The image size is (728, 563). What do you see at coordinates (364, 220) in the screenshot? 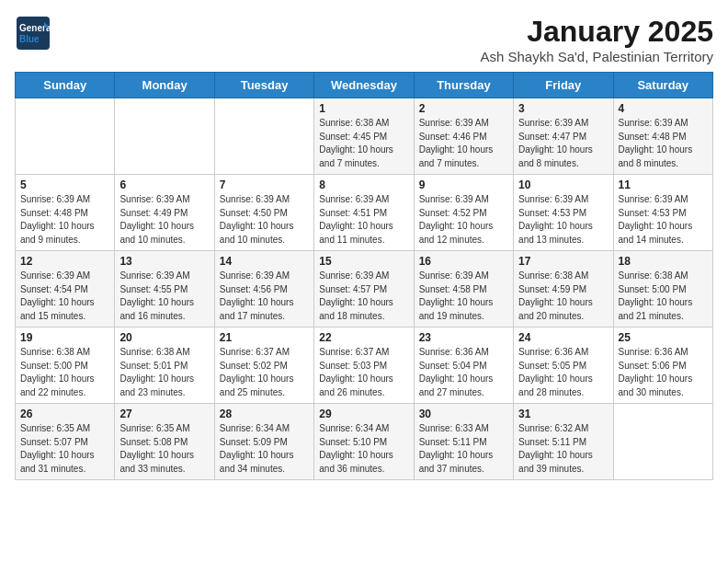
I see `day-info: Sunrise: 6:39 AM Sunset: 4:51 PM Dayligh…` at bounding box center [364, 220].